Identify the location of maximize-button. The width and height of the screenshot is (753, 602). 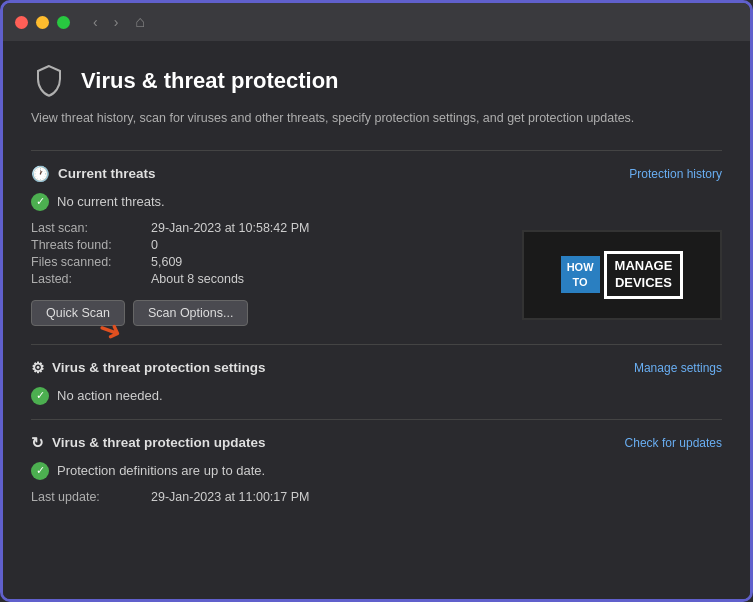
(64, 22).